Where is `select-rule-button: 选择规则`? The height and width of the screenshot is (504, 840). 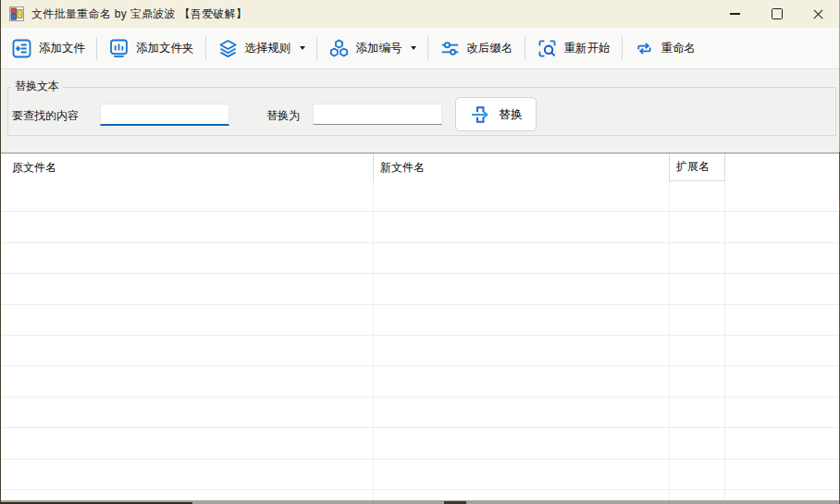 select-rule-button: 选择规则 is located at coordinates (261, 48).